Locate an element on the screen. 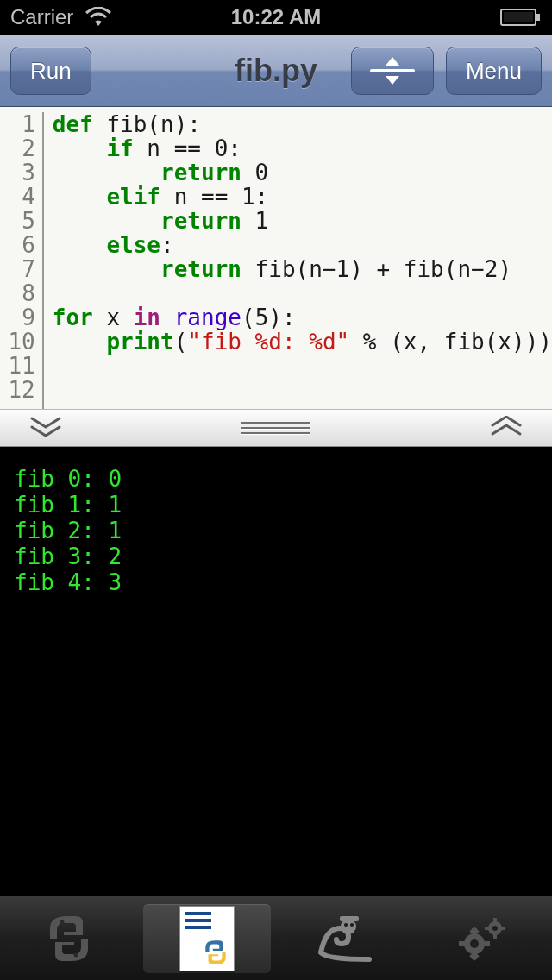  code-line: return 1 is located at coordinates (302, 221).